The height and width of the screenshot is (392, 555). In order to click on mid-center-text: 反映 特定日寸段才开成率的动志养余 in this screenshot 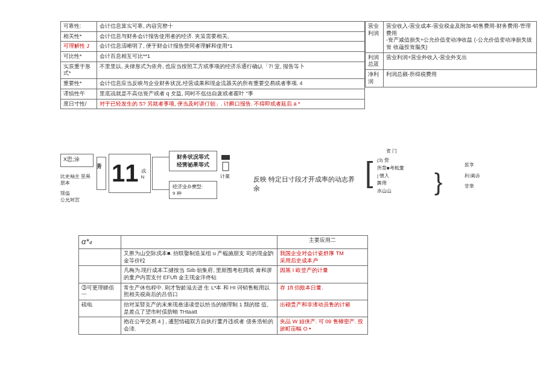, I will do `click(305, 184)`.